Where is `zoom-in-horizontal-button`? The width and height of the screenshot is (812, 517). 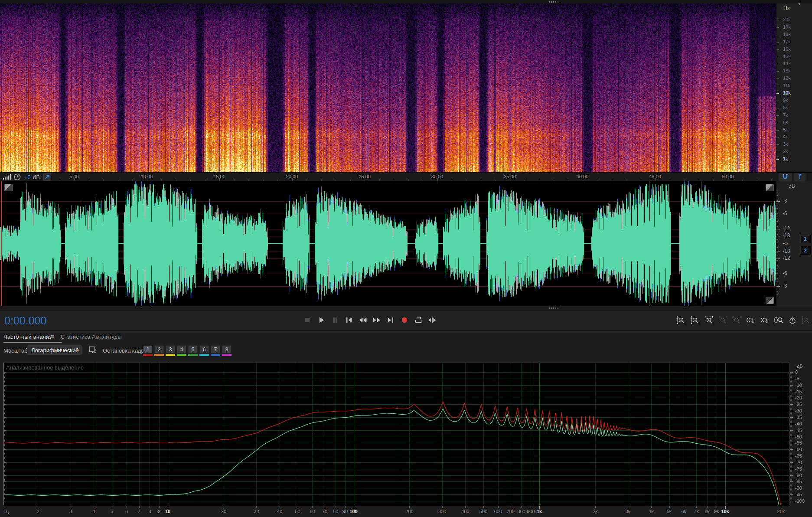
zoom-in-horizontal-button is located at coordinates (709, 320).